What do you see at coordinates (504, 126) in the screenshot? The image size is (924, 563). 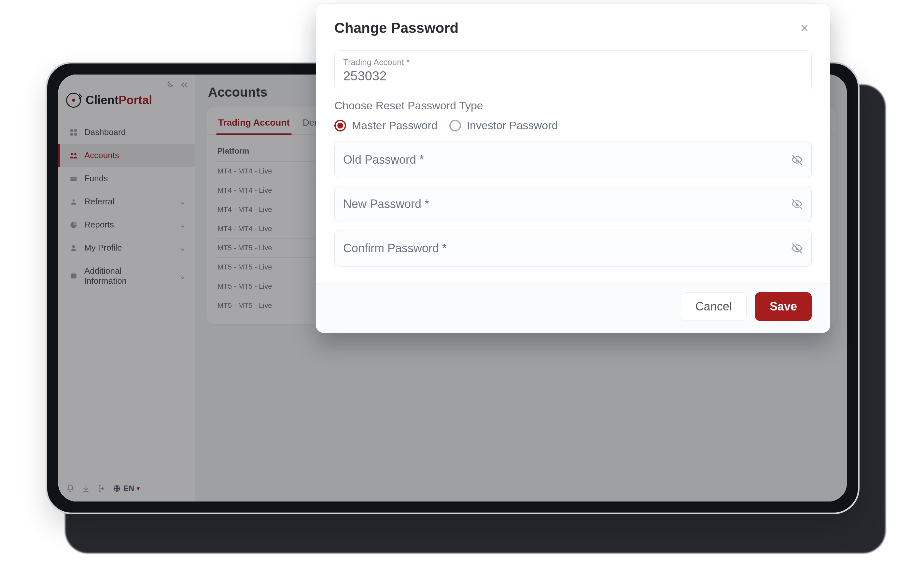 I see `radio-investor-password: Investor Password` at bounding box center [504, 126].